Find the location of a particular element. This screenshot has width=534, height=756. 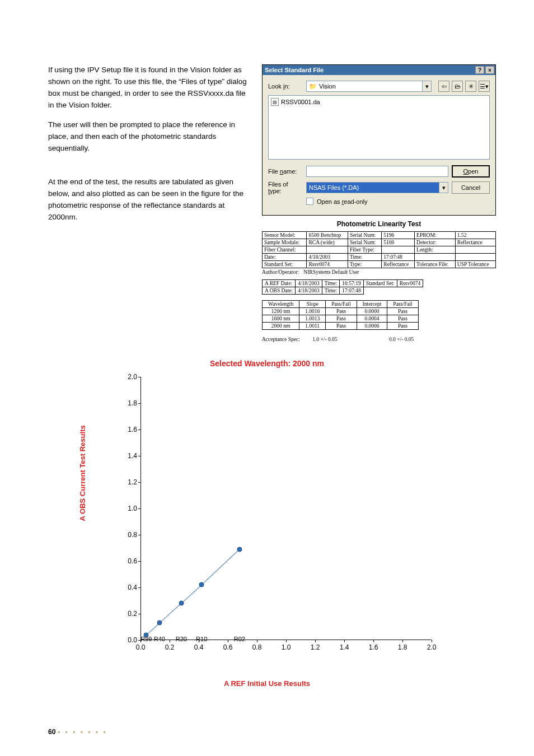

info-cell: 1.52 is located at coordinates (475, 235).